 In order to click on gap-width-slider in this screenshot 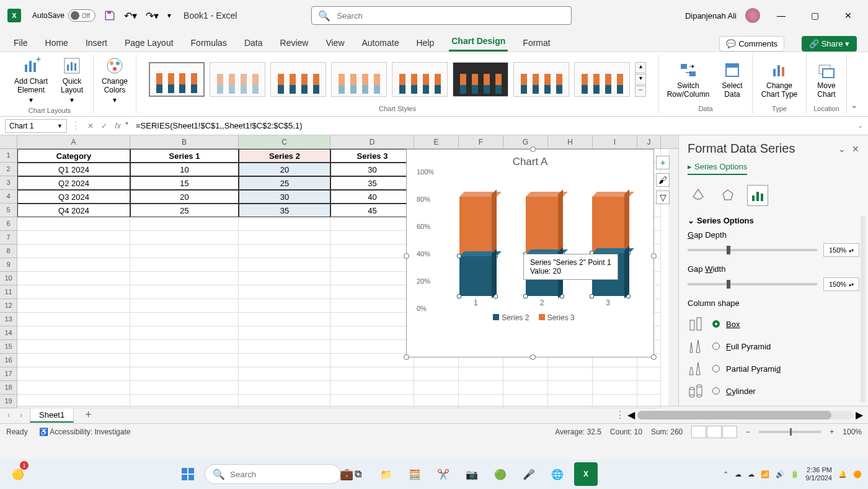, I will do `click(753, 284)`.